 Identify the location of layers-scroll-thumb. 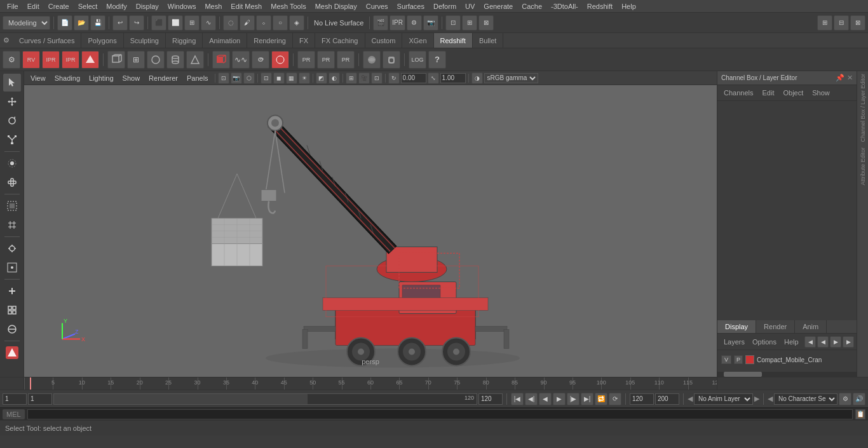
(743, 374).